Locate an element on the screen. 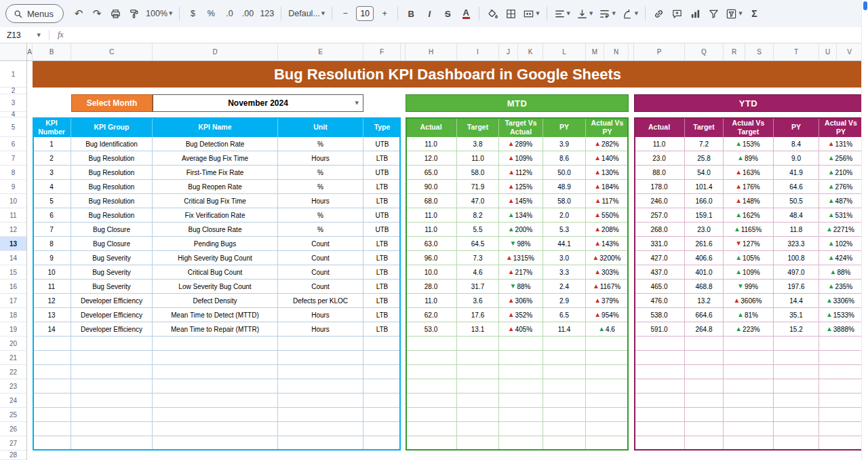 This screenshot has width=868, height=460. cell-mtd-target-vs-actual: ▲ 217% is located at coordinates (521, 273).